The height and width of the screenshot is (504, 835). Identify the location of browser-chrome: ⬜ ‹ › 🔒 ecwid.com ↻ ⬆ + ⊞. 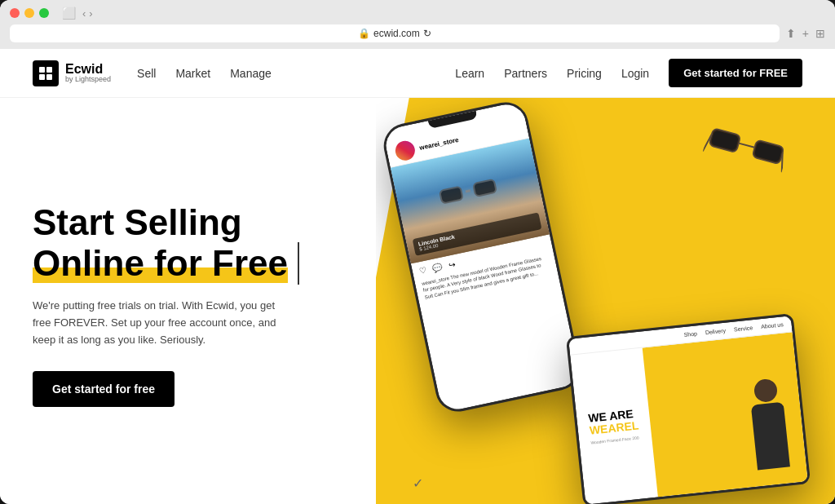
(418, 24).